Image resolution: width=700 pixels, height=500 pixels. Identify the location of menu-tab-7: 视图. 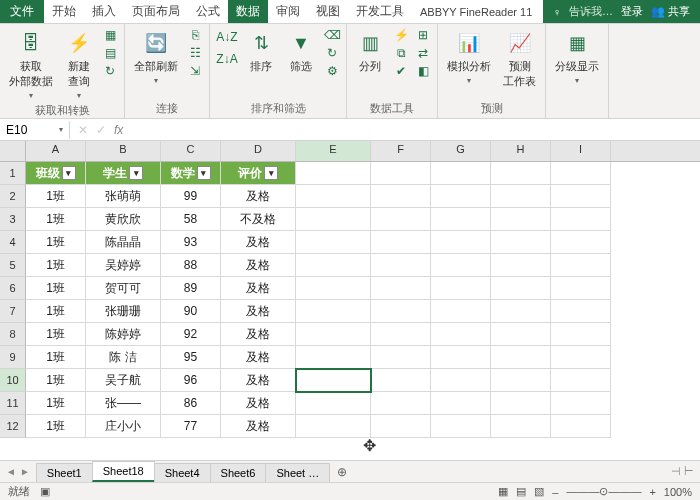
(328, 12).